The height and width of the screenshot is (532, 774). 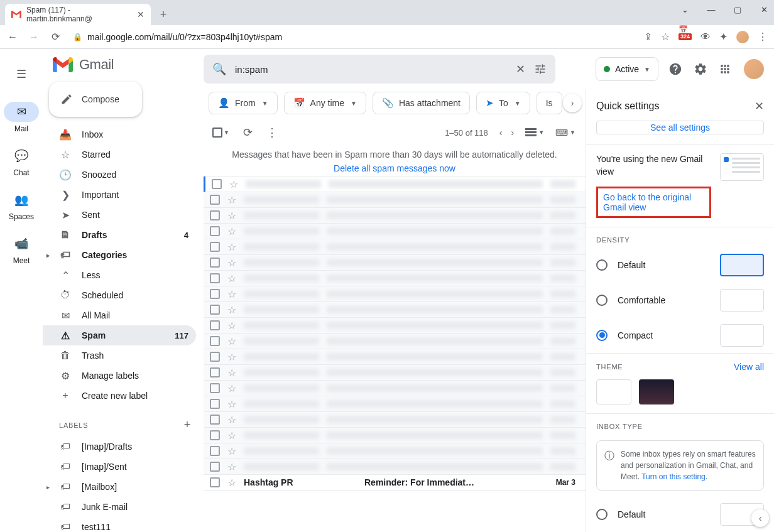 What do you see at coordinates (163, 14) in the screenshot?
I see `new-tab-button: +` at bounding box center [163, 14].